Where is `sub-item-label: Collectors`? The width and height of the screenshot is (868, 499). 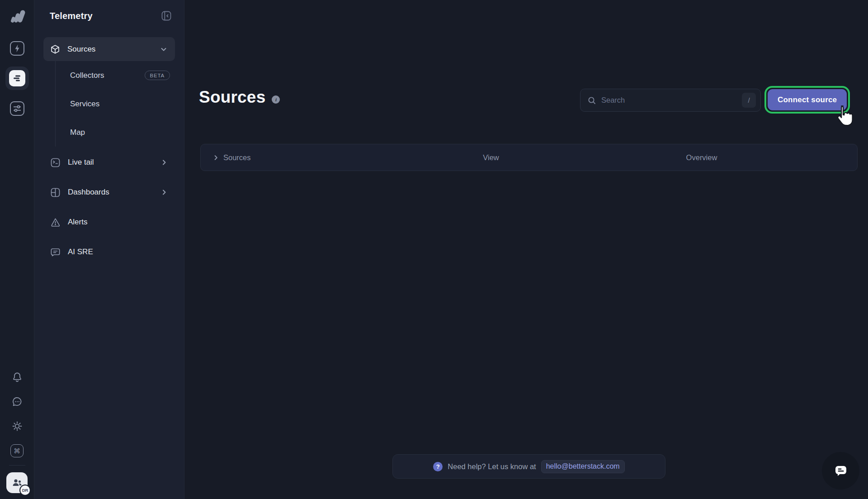
sub-item-label: Collectors is located at coordinates (87, 76).